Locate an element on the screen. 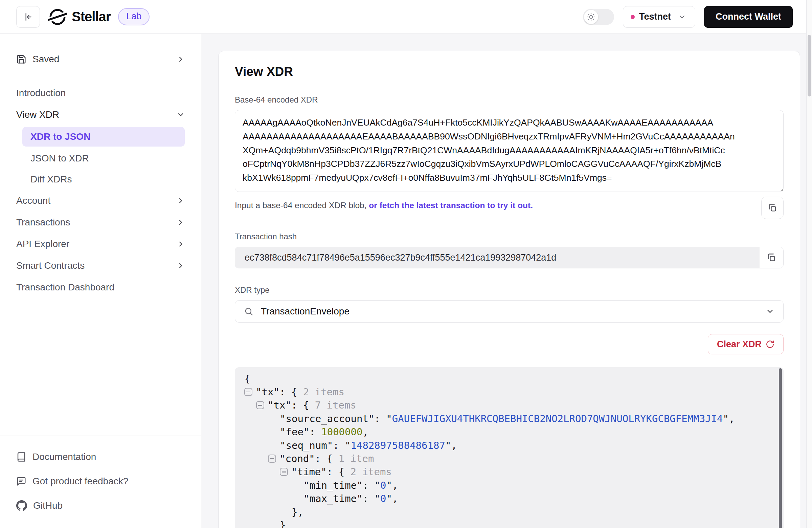 The height and width of the screenshot is (528, 812). sidebar-item-label: Transaction Dashboard is located at coordinates (66, 287).